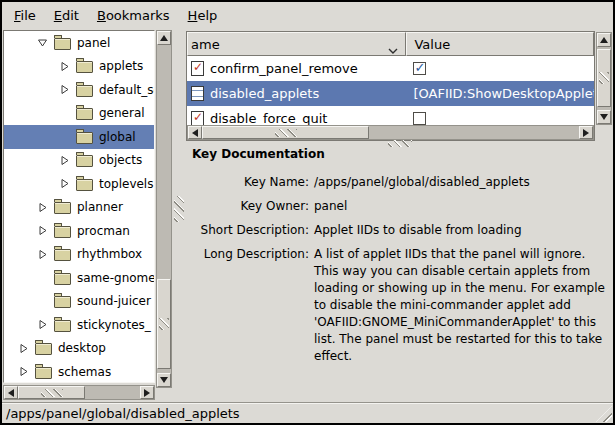  I want to click on table-row-disable-force-quit: disable_force_quit, so click(390, 116).